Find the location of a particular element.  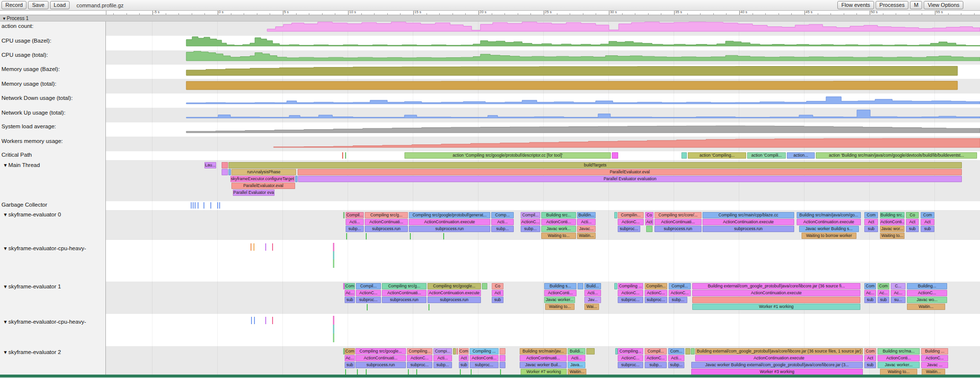

skyframe-evaluator-1-bar: Co is located at coordinates (498, 286).